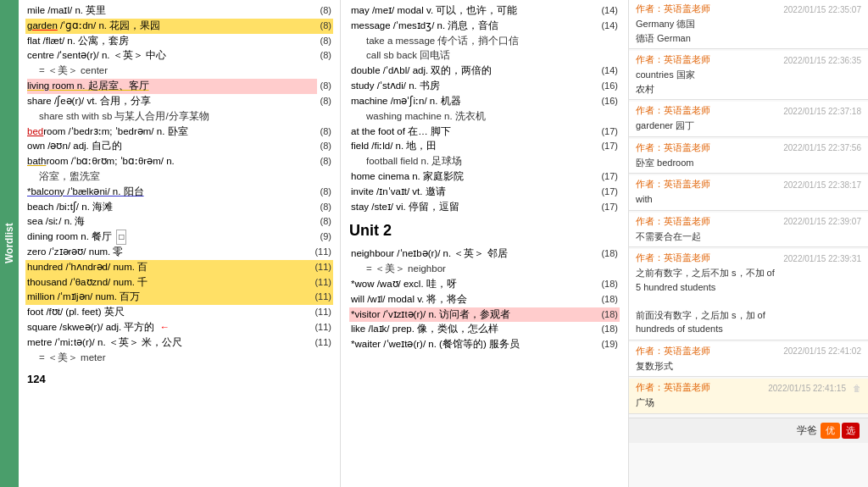 The width and height of the screenshot is (868, 487). I want to click on comment-time: 2022/01/15 22:41:15, so click(807, 388).